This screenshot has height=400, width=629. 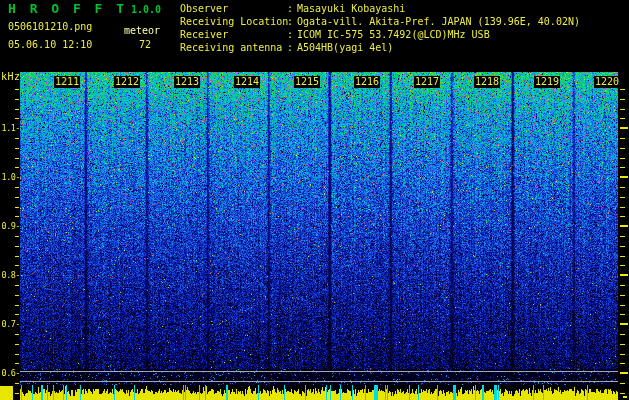 I want to click on time-label: 1211, so click(x=67, y=82).